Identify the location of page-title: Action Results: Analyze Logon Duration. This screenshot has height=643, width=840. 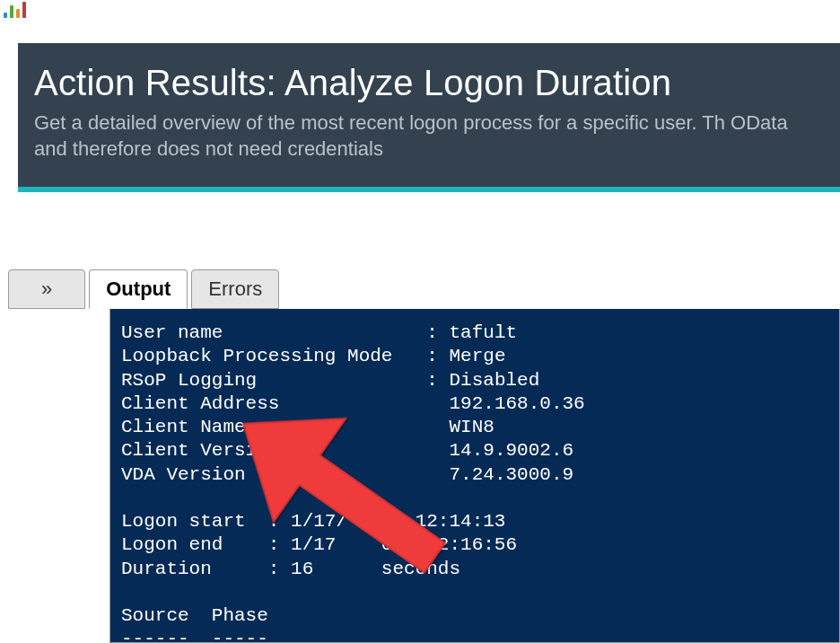
(429, 83).